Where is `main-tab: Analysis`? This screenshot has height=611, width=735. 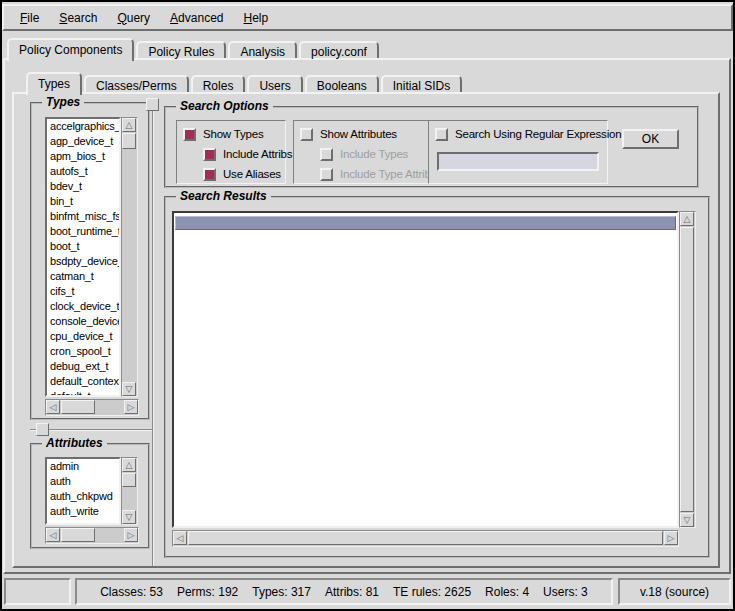 main-tab: Analysis is located at coordinates (262, 50).